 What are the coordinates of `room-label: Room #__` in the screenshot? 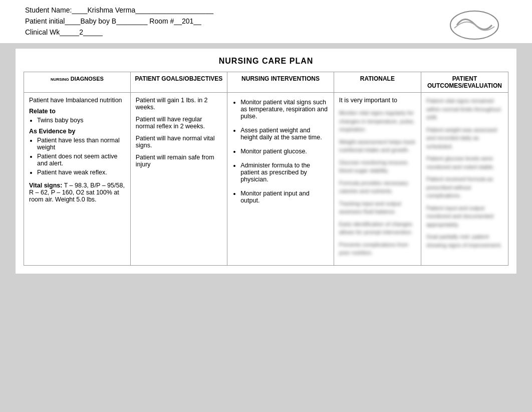 It's located at (164, 21).